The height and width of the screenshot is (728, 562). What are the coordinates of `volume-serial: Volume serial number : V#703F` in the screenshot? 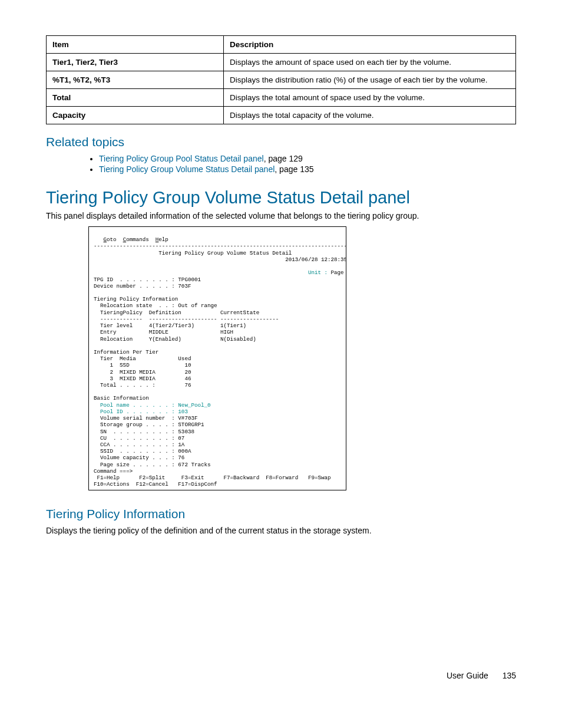 It's located at (146, 419).